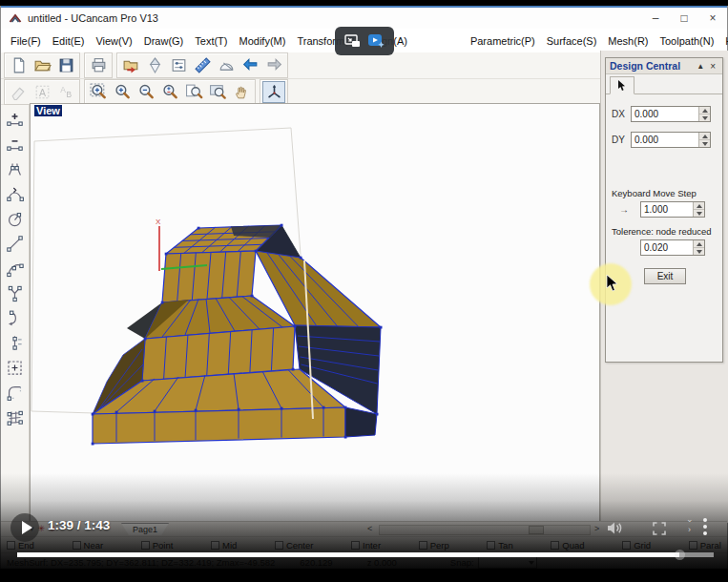 The height and width of the screenshot is (582, 728). Describe the element at coordinates (15, 417) in the screenshot. I see `mesh-edit-button` at that location.